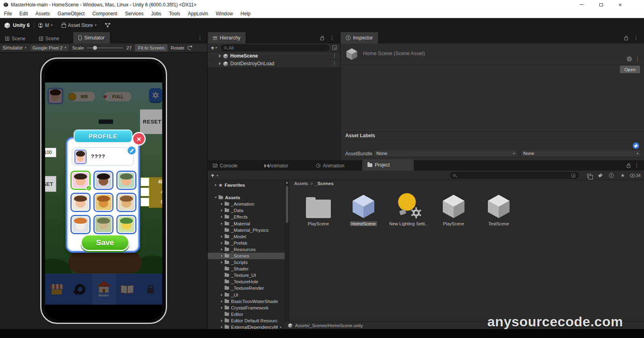 This screenshot has width=644, height=338. Describe the element at coordinates (156, 14) in the screenshot. I see `menu-jobs: Jobs` at that location.